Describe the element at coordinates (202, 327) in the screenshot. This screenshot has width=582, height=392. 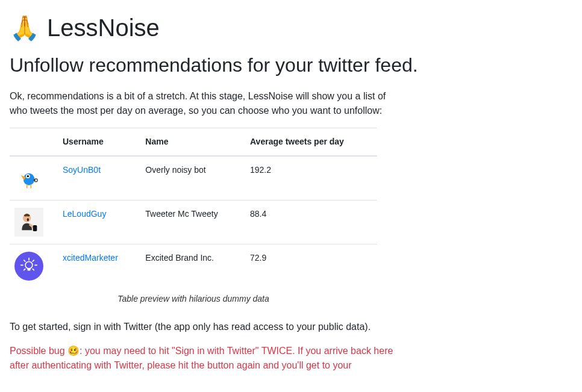
I see `get-started-paragraph: To get started, sign in with Twitter (th…` at that location.